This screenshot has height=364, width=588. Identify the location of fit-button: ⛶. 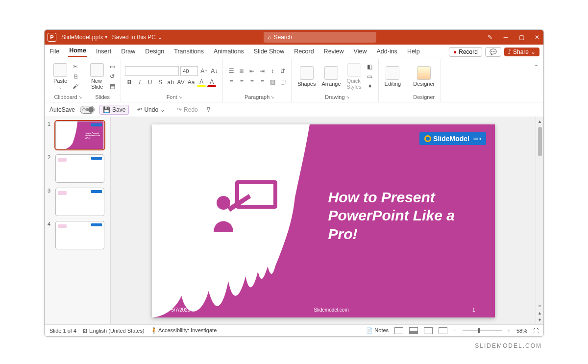
(536, 331).